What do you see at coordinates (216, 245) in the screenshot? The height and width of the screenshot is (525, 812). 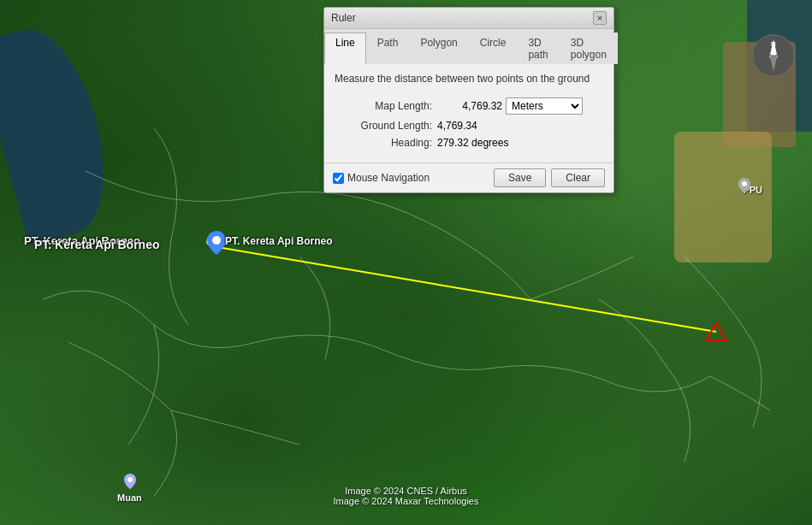 I see `start-pin` at bounding box center [216, 245].